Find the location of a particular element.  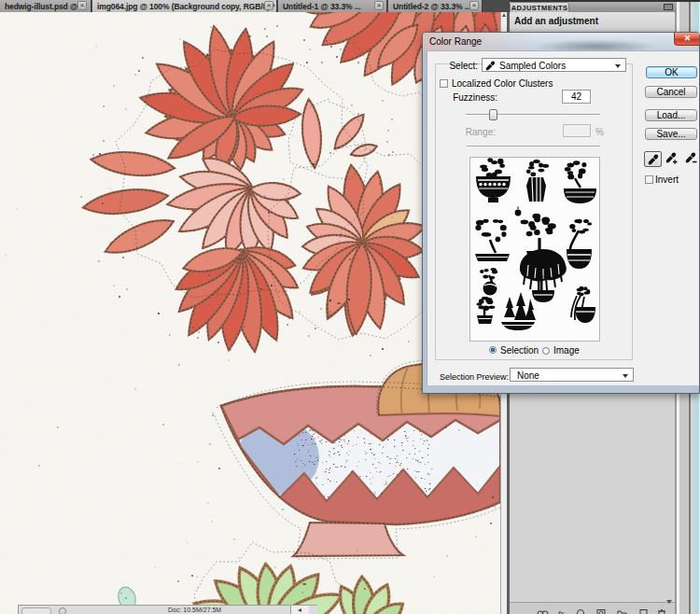

svg-text: fx is located at coordinates (562, 612).